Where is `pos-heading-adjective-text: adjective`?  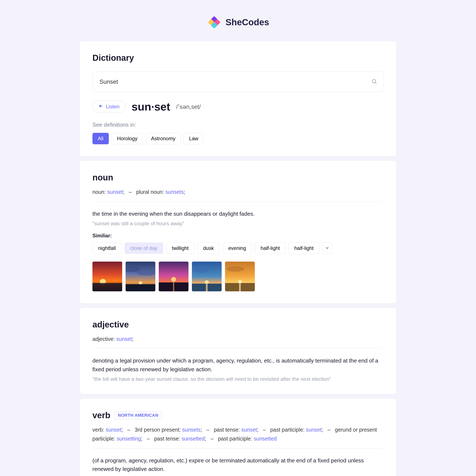 pos-heading-adjective-text: adjective is located at coordinates (111, 325).